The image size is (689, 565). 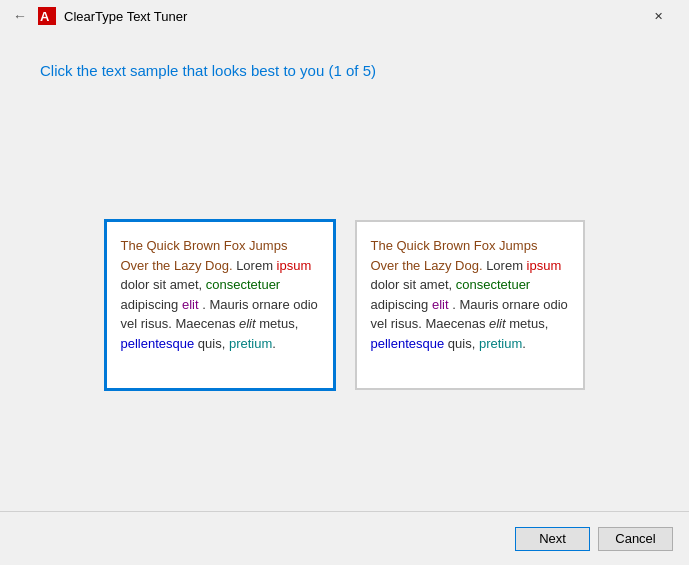 I want to click on next-button: Next, so click(x=552, y=539).